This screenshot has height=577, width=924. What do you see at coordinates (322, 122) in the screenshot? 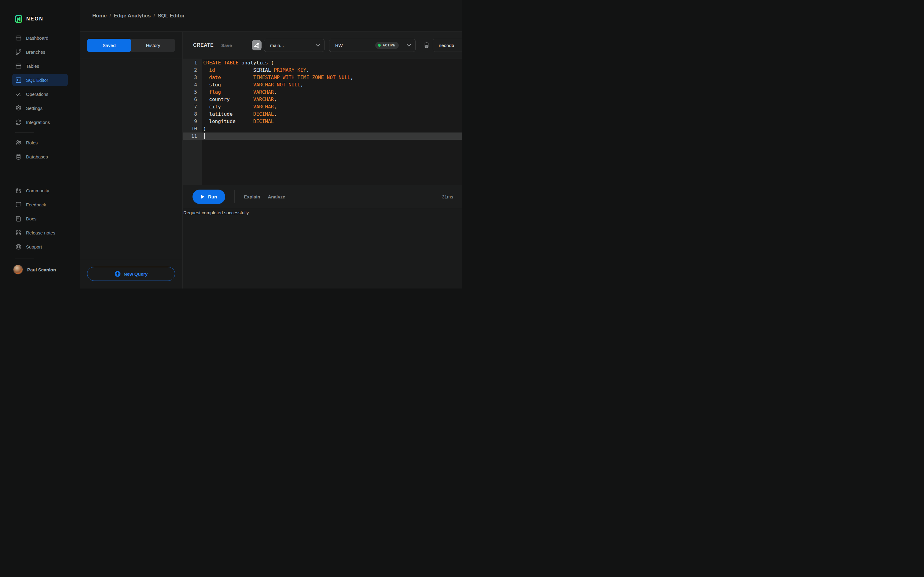
I see `code-editor: 1CREATE TABLE analytics (2 id SERIAL PRI…` at bounding box center [322, 122].